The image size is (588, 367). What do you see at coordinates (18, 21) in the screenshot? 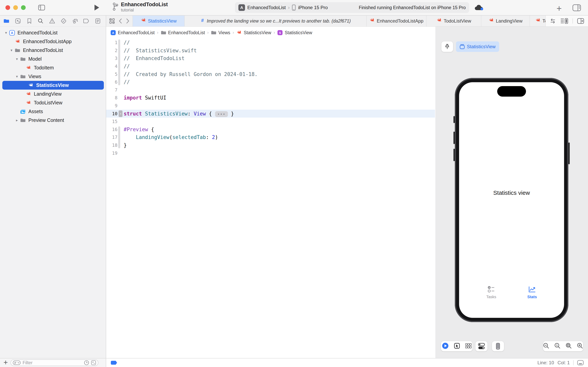
I see `source-control-icon` at bounding box center [18, 21].